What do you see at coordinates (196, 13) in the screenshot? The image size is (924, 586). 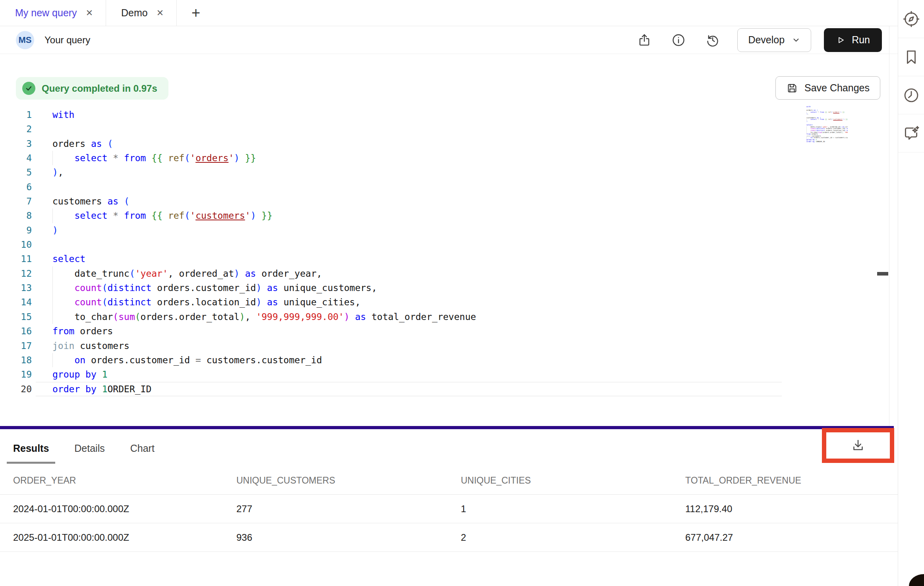 I see `new-tab-button: +` at bounding box center [196, 13].